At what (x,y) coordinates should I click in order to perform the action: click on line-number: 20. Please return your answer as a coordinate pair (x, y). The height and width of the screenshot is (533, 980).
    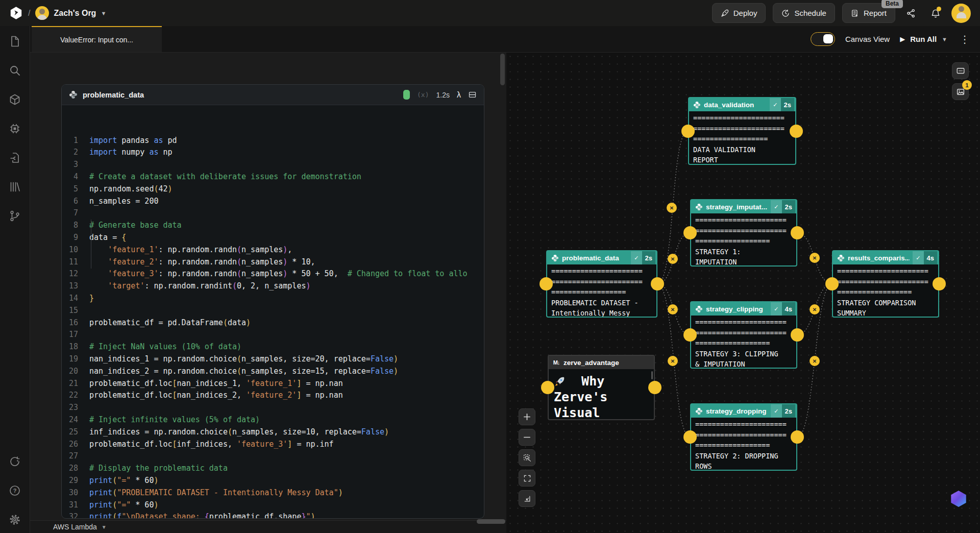
    Looking at the image, I should click on (70, 372).